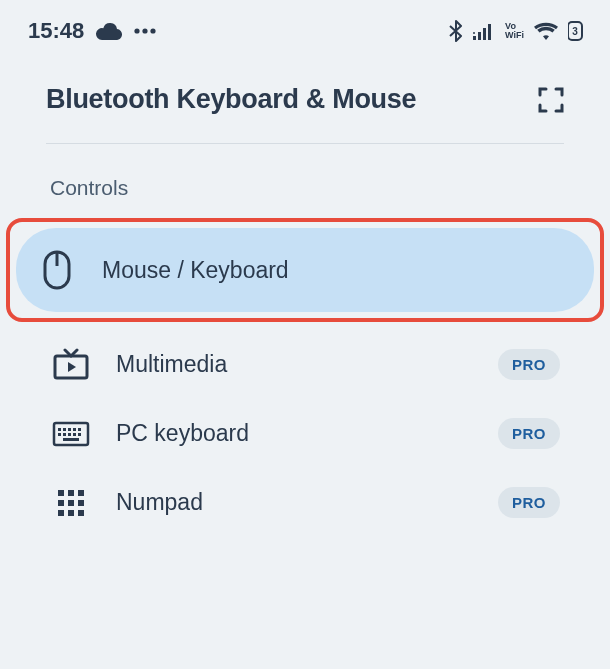 Image resolution: width=610 pixels, height=669 pixels. What do you see at coordinates (551, 100) in the screenshot?
I see `fullscreen-icon` at bounding box center [551, 100].